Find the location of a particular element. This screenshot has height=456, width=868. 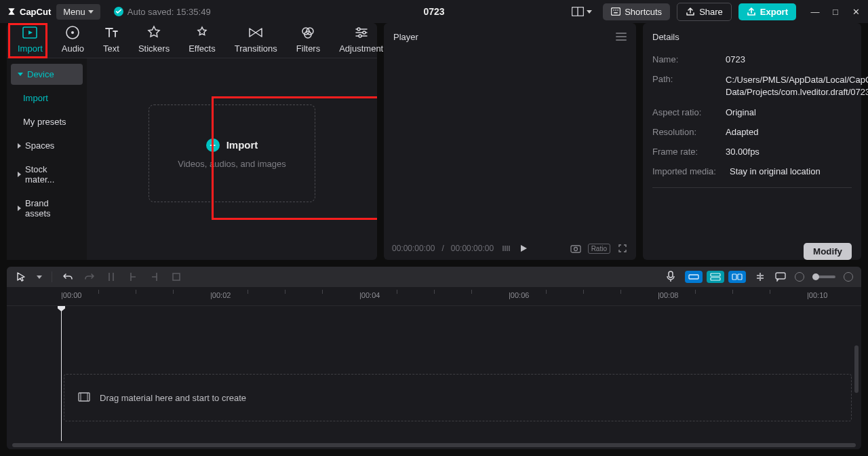

project-title: 0723 is located at coordinates (434, 12).